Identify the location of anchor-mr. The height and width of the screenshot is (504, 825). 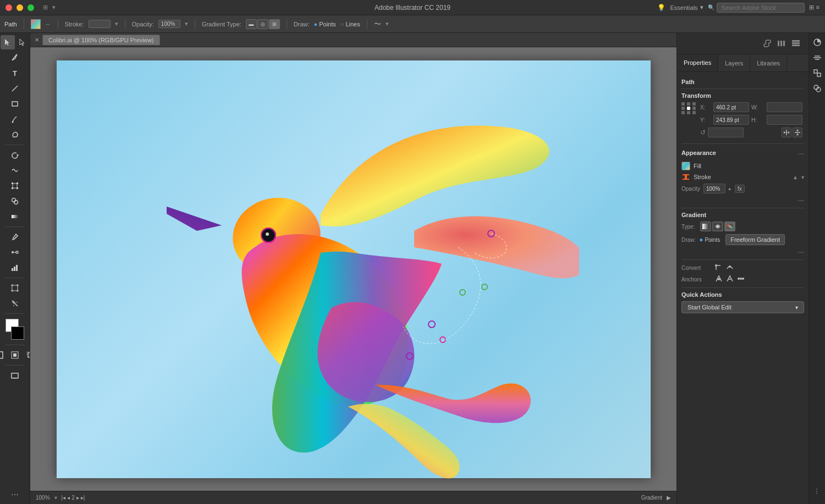
(694, 108).